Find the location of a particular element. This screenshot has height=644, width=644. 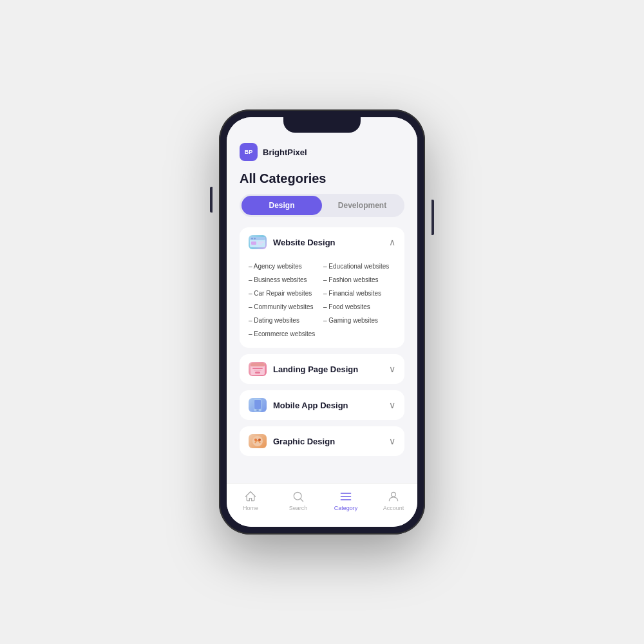

nav-category-label: Category is located at coordinates (346, 508).